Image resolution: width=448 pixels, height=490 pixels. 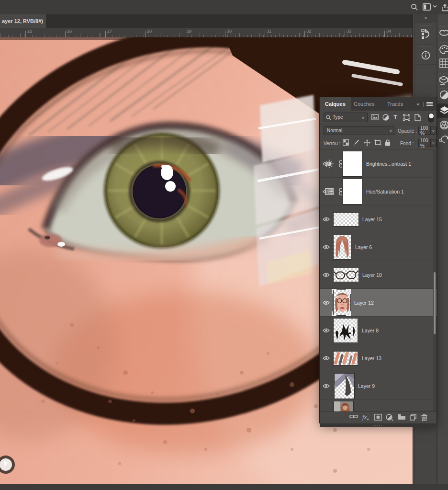 I want to click on fx-icon: fx▾, so click(x=366, y=418).